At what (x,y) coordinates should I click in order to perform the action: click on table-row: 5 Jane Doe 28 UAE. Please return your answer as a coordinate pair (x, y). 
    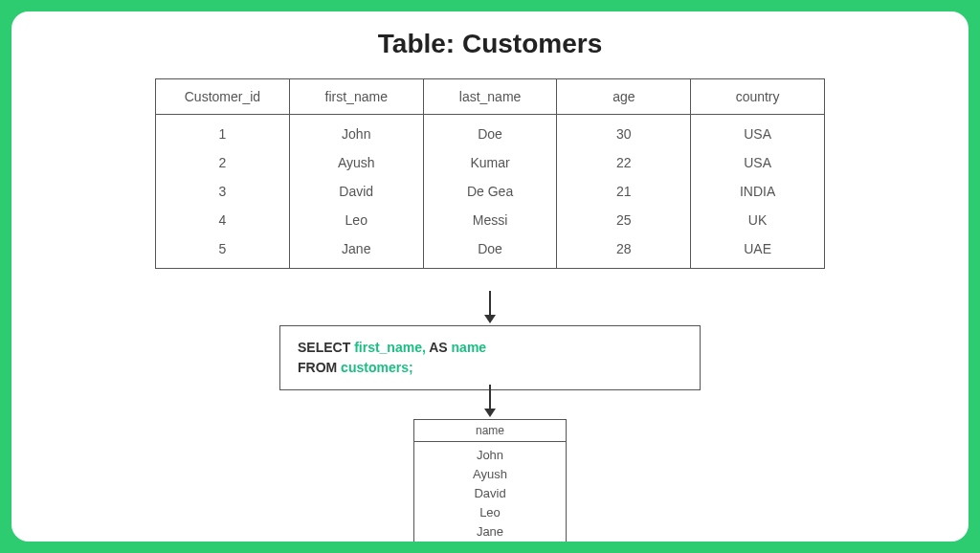
    Looking at the image, I should click on (490, 252).